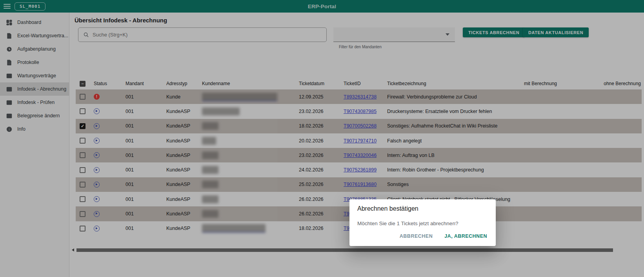  What do you see at coordinates (423, 224) in the screenshot?
I see `dialog-message: Möchten Sie die 1 Tickets jetzt abrechne…` at bounding box center [423, 224].